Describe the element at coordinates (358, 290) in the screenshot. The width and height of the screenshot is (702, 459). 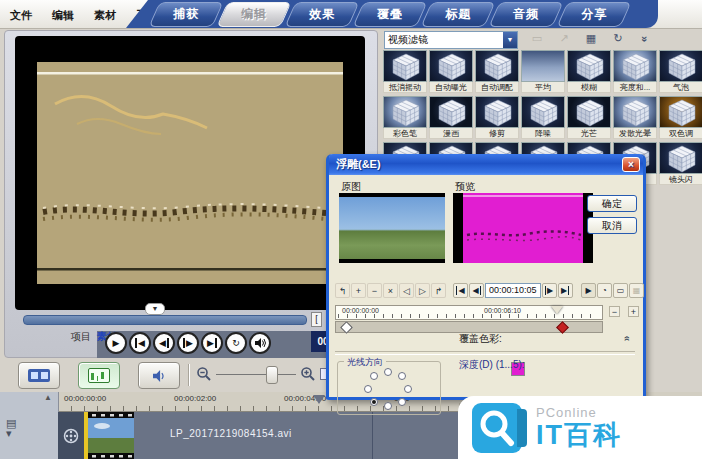
I see `add-keyframe-icon: +` at that location.